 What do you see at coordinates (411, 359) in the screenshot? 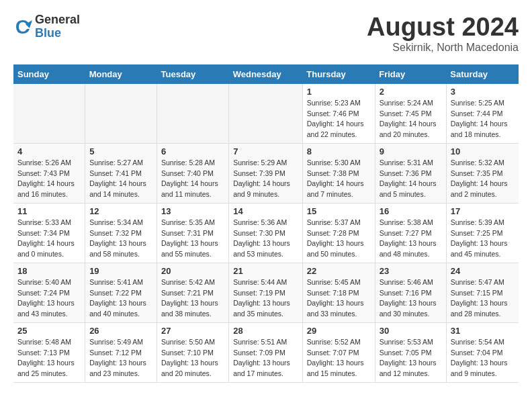
I see `day-info: Sunrise: 5:53 AMSunset: 7:05 PMDaylight:…` at bounding box center [411, 359].